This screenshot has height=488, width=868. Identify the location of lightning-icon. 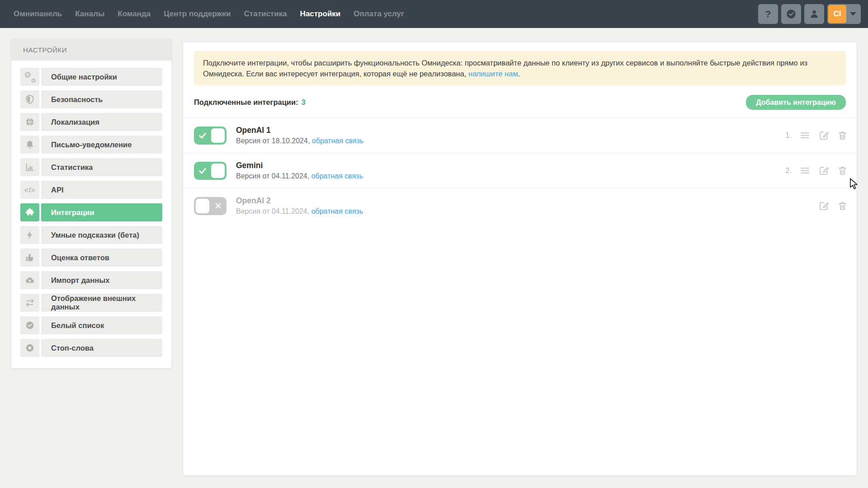
(30, 235).